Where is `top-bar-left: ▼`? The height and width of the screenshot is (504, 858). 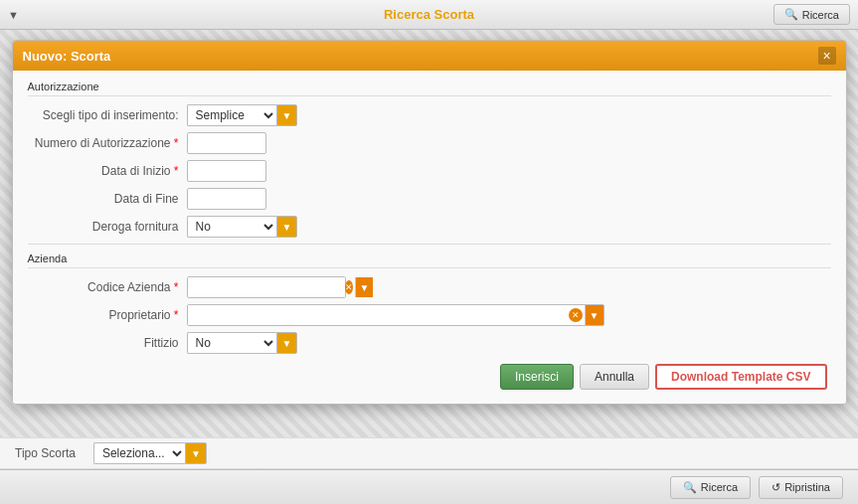
top-bar-left: ▼ is located at coordinates (14, 15).